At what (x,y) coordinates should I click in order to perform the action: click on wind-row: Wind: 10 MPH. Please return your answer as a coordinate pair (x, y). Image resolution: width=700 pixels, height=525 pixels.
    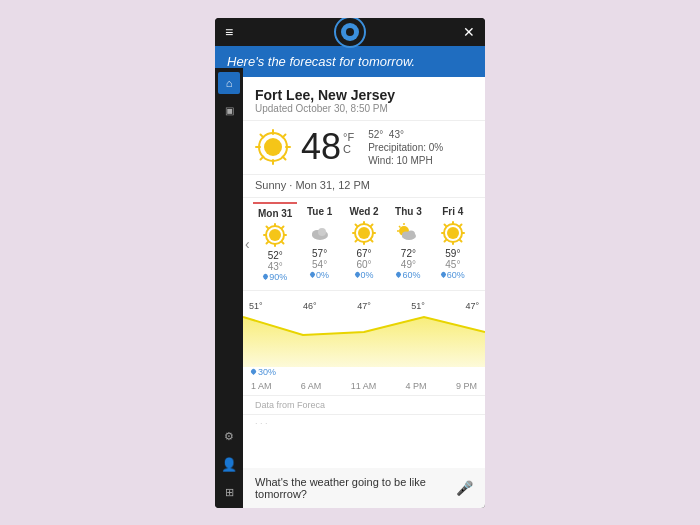
    Looking at the image, I should click on (406, 160).